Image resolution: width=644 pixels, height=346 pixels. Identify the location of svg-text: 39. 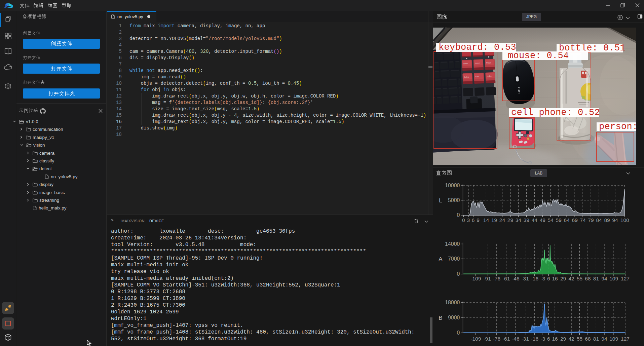
(527, 220).